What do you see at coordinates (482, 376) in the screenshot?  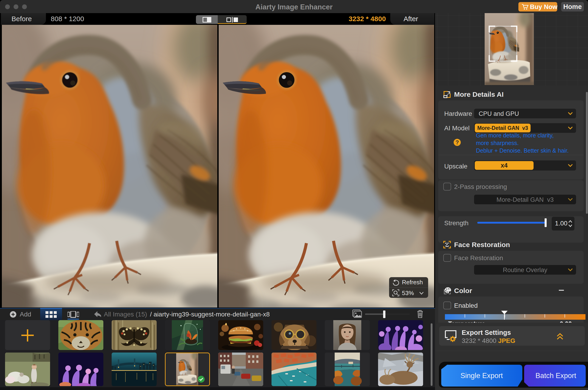 I see `svg-text: Single Export` at bounding box center [482, 376].